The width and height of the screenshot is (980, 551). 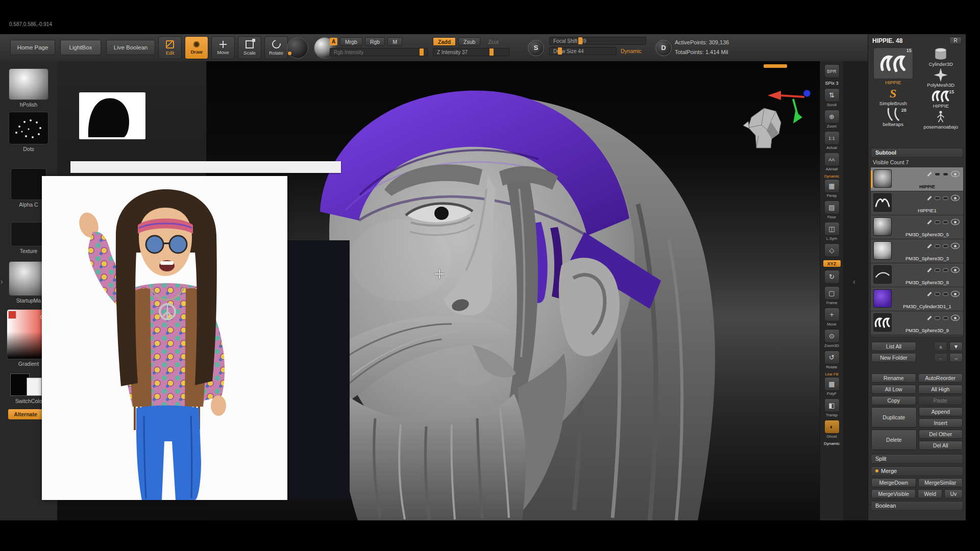 What do you see at coordinates (953, 494) in the screenshot?
I see `uv-button: Uv` at bounding box center [953, 494].